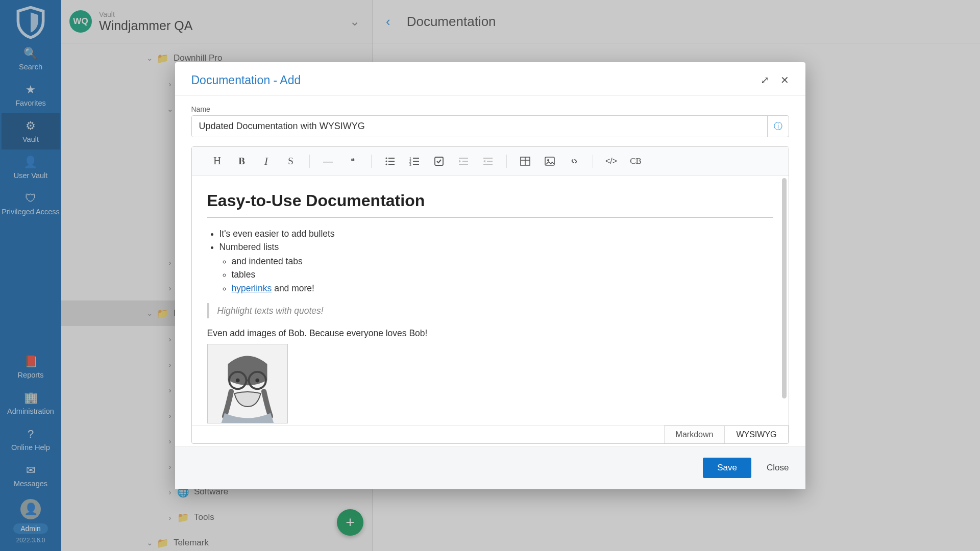 This screenshot has height=551, width=980. Describe the element at coordinates (550, 161) in the screenshot. I see `image-button` at that location.